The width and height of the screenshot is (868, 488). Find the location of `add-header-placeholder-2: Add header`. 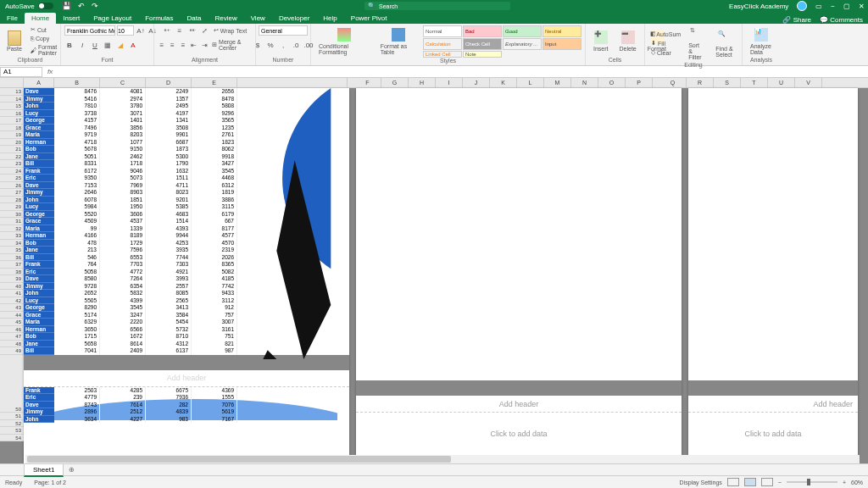

add-header-placeholder-2: Add header is located at coordinates (519, 404).